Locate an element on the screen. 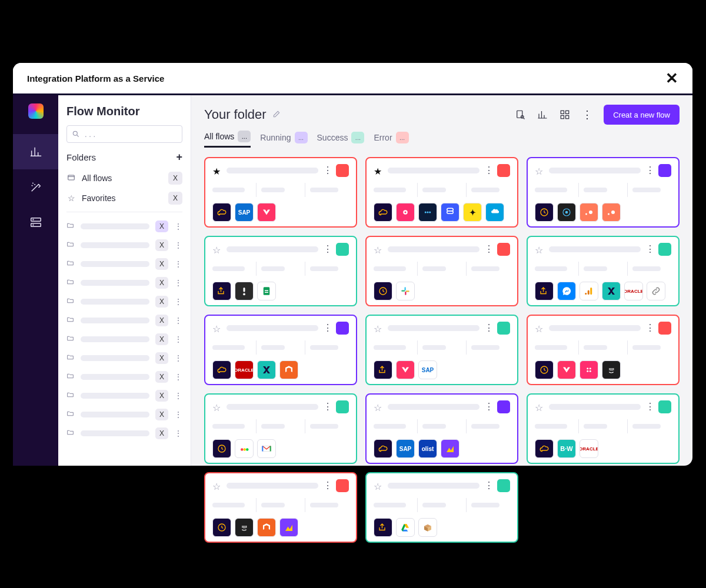  flow-card: ☆ ⋮ SAP is located at coordinates (442, 350).